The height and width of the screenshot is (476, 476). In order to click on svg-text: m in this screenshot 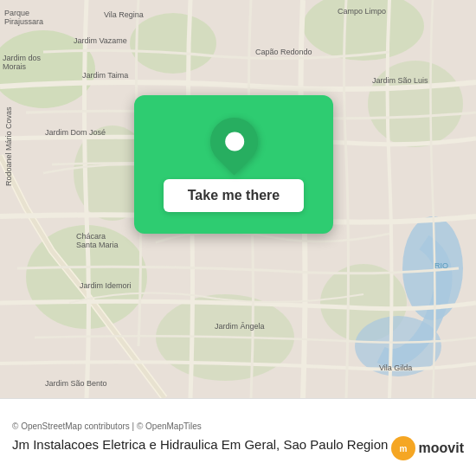, I will do `click(403, 448)`.